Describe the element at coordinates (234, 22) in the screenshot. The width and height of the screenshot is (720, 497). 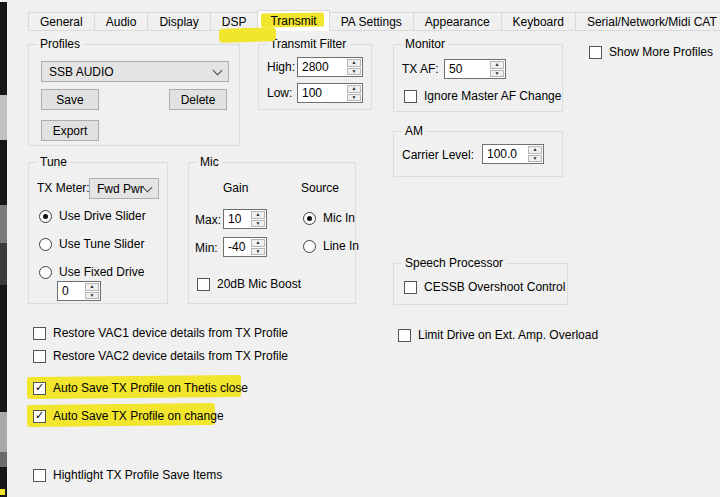
I see `tab-label: DSP` at that location.